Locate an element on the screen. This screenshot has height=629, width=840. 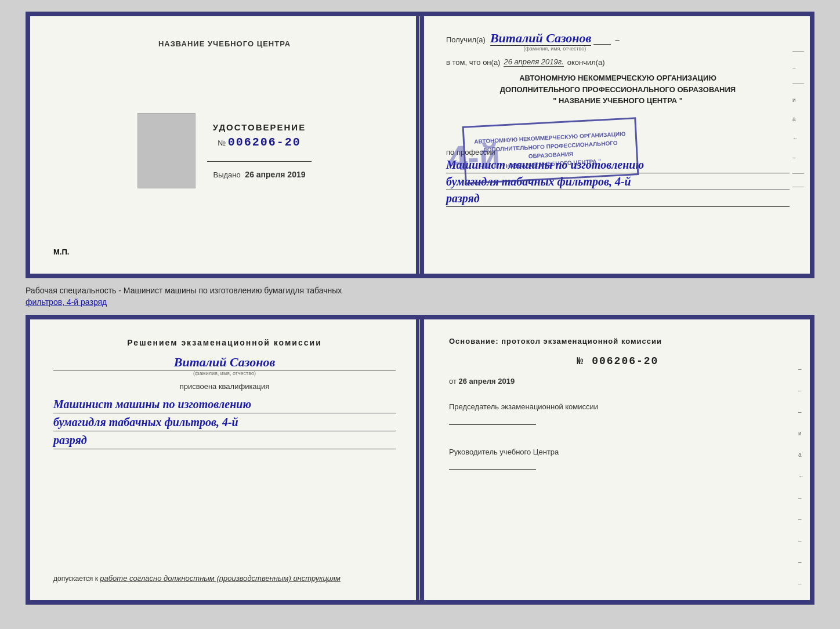
protocol-date-block: от 26 апреля 2019 is located at coordinates (618, 381).